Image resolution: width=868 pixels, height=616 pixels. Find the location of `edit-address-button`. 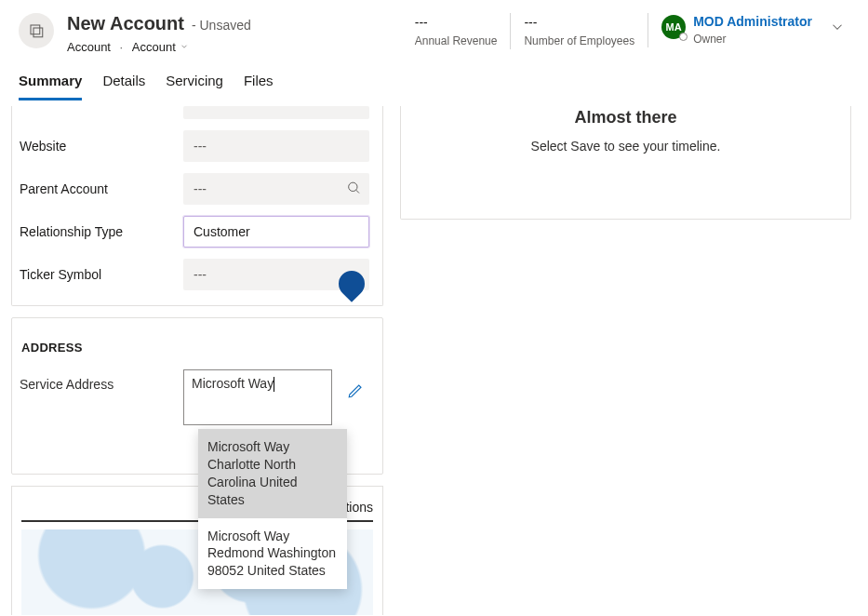

edit-address-button is located at coordinates (355, 393).